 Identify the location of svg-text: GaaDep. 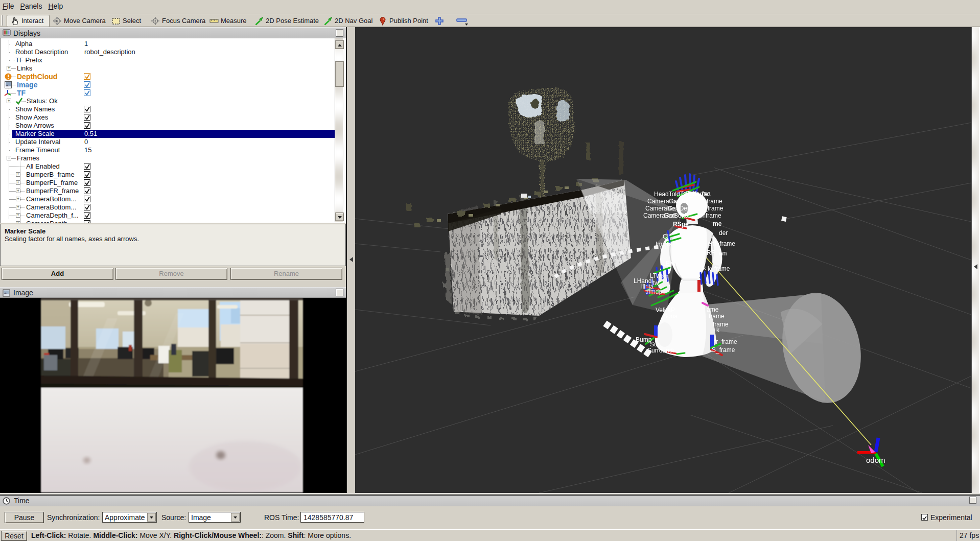
(680, 208).